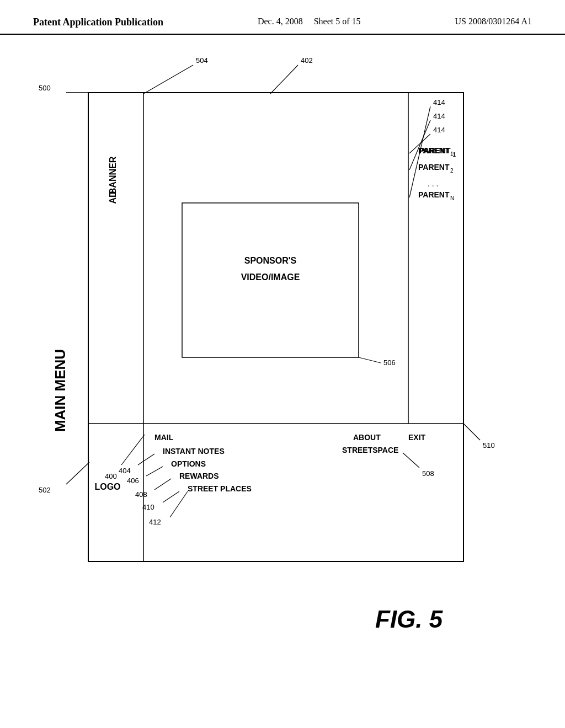  I want to click on logo-label: LOGO, so click(107, 486).